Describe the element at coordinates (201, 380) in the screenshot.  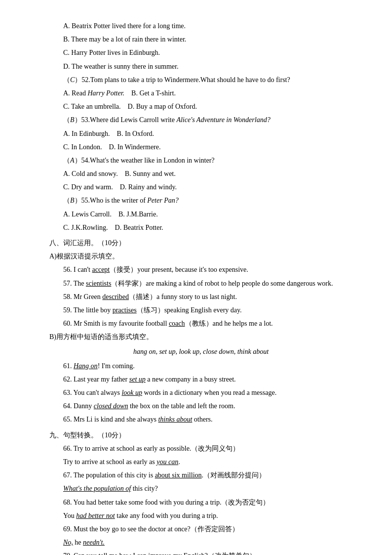
I see `fill-62: 62. Last year my father set up a new com…` at that location.